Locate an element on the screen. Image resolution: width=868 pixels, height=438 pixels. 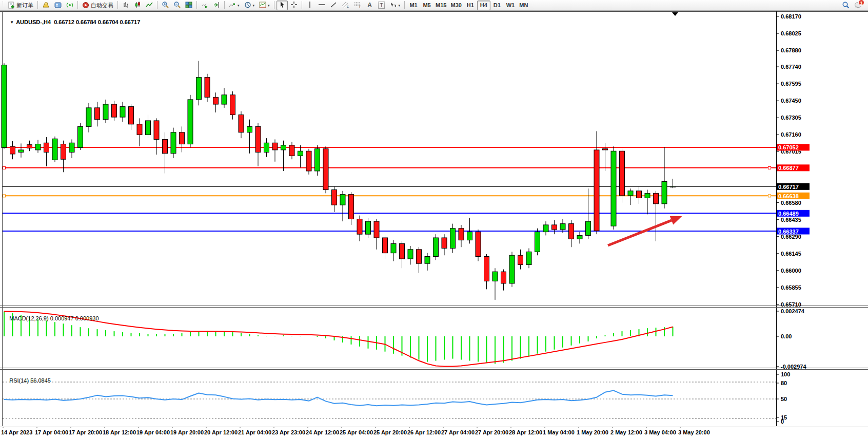
cursor-button is located at coordinates (282, 5).